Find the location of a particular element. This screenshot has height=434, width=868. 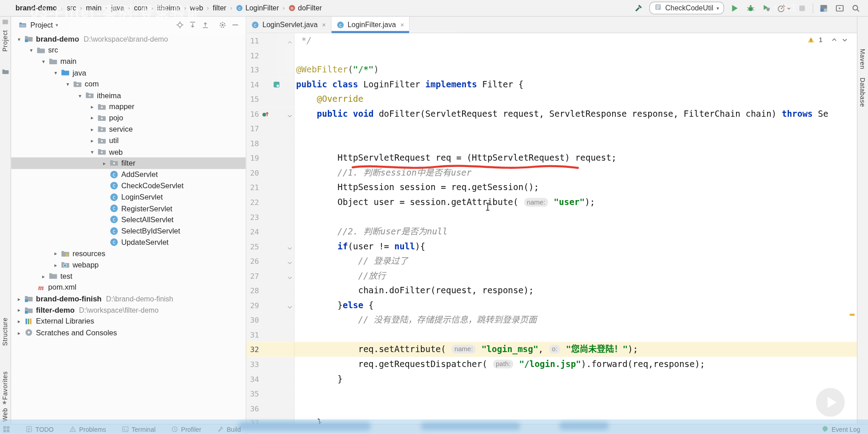

tree-item-scratches-and-consoles: ▸Scratches and Consoles is located at coordinates (128, 333).